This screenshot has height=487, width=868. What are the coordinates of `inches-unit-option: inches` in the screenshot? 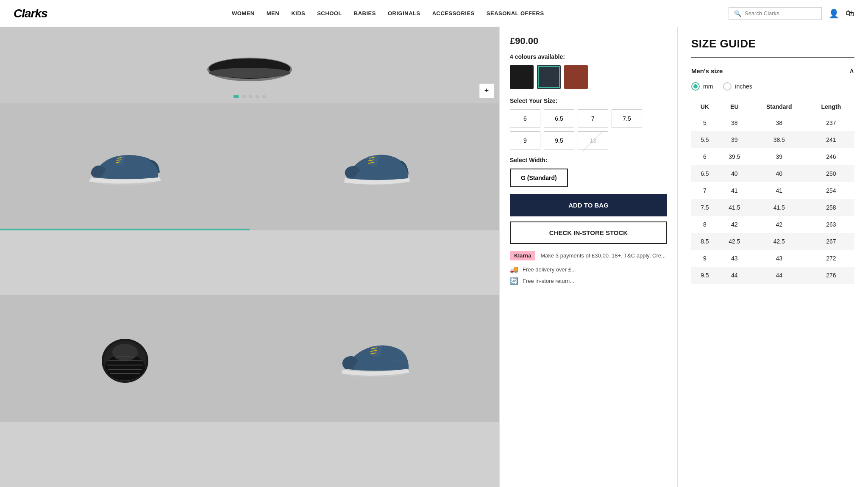 It's located at (737, 86).